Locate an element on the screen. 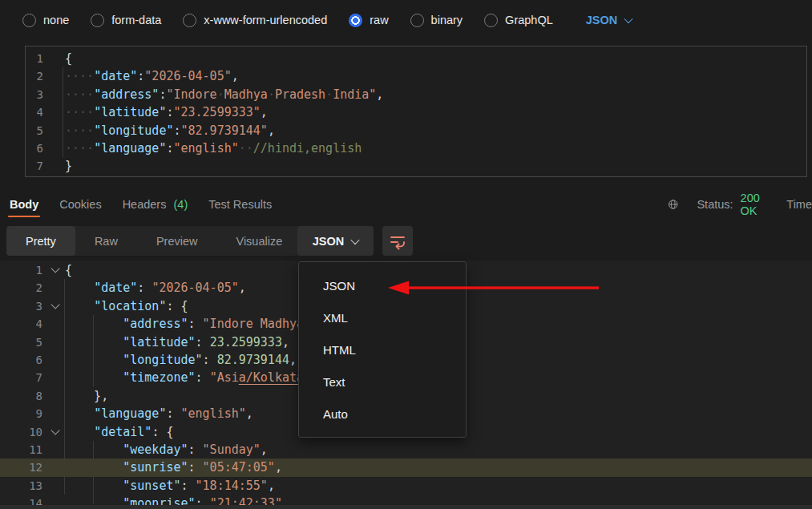 The image size is (812, 509). code-text: ····"date":"2026-04-05", is located at coordinates (436, 76).